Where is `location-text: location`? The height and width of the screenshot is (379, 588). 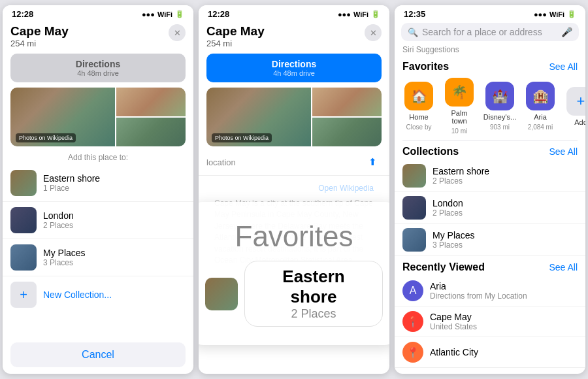
location-text: location is located at coordinates (282, 162).